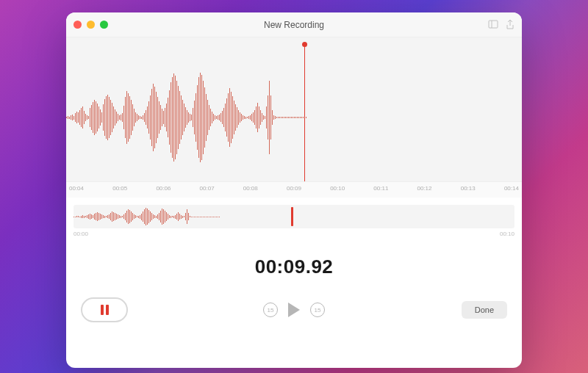  Describe the element at coordinates (294, 25) in the screenshot. I see `window-title: New Recording` at that location.